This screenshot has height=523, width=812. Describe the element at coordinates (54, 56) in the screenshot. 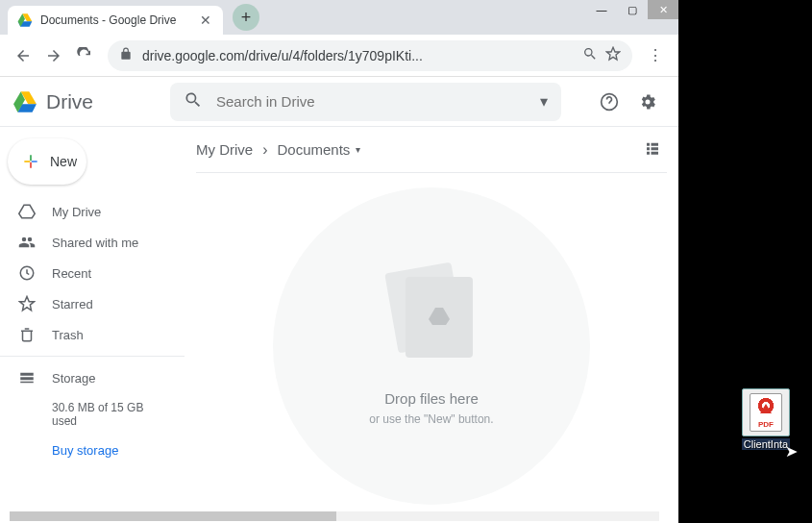

I see `forward-button` at that location.